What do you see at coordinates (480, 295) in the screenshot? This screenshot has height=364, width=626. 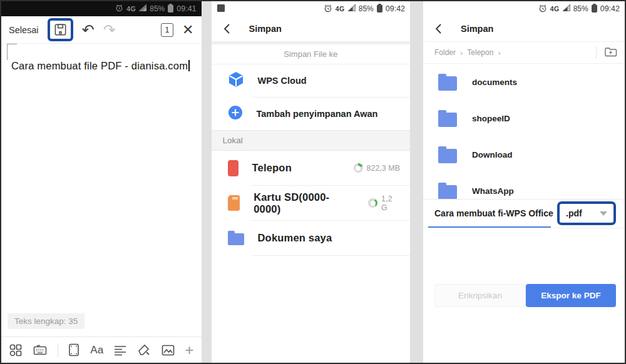 I see `encrypt-button: Enkripsikan` at bounding box center [480, 295].